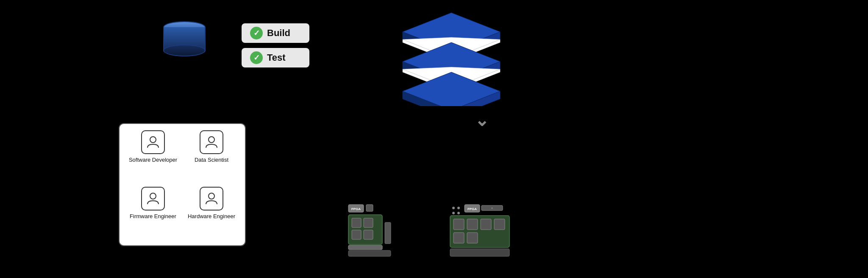 Image resolution: width=868 pixels, height=278 pixels. Describe the element at coordinates (153, 156) in the screenshot. I see `person-software-developer: Software Developer` at that location.